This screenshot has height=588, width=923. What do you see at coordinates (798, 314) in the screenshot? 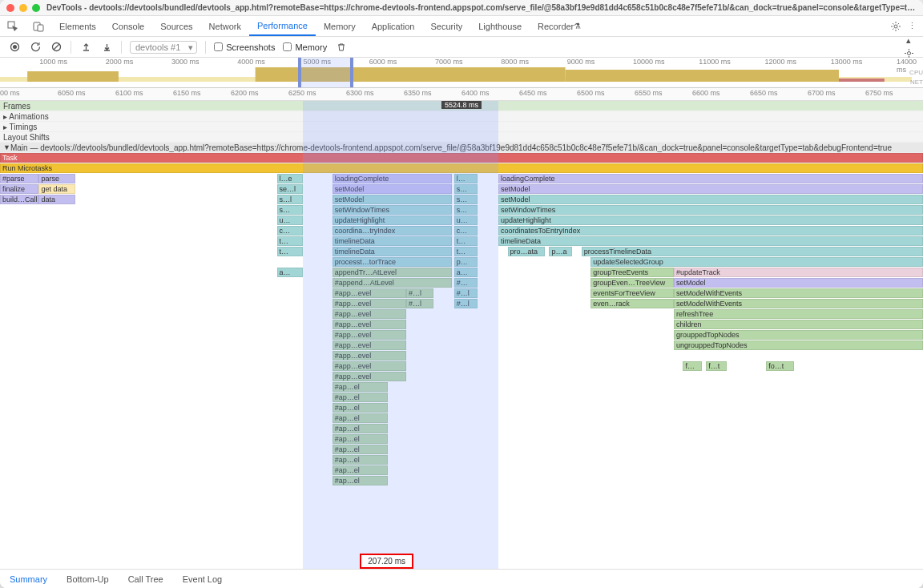
I see `flame-block: refreshTree` at bounding box center [798, 314].